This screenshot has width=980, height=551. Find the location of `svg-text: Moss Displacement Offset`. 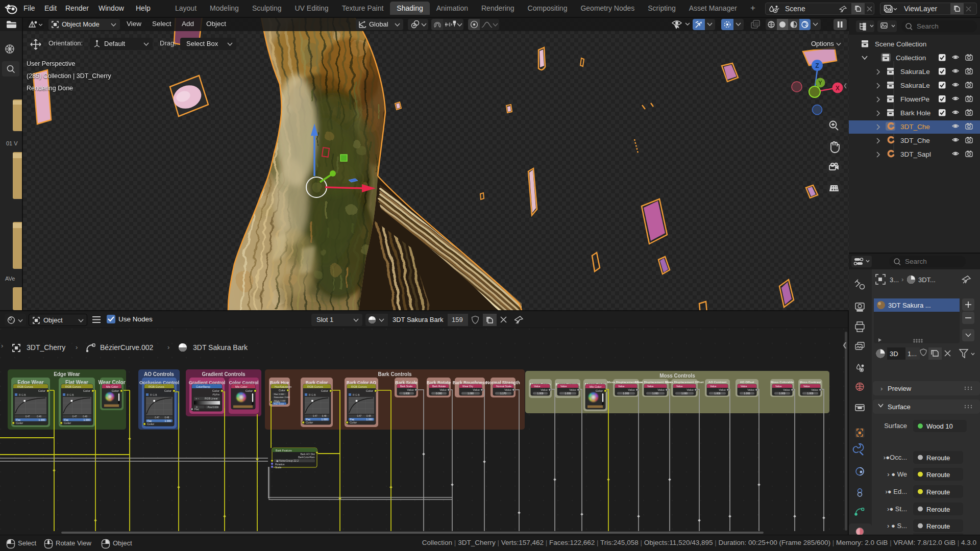

svg-text: Moss Displacement Offset is located at coordinates (684, 382).